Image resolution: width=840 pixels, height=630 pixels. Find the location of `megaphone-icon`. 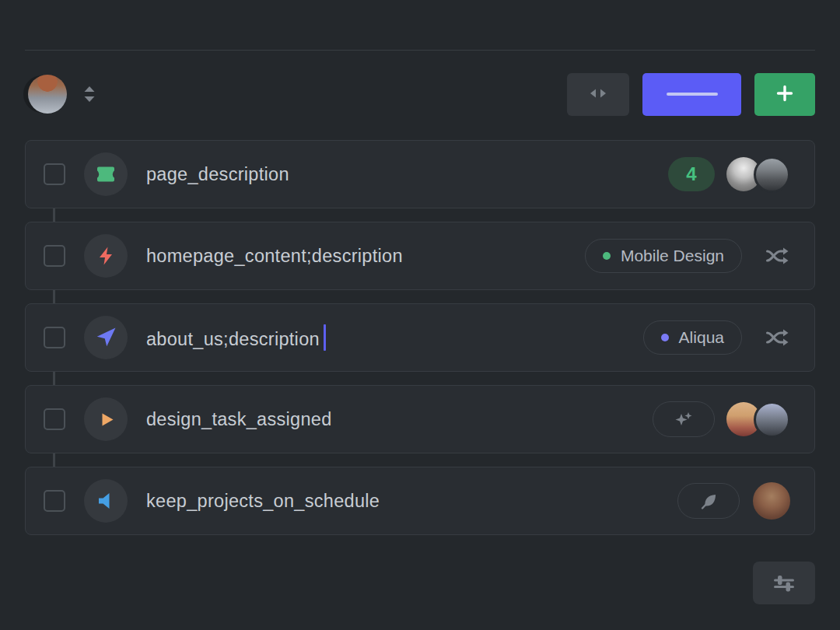

megaphone-icon is located at coordinates (106, 501).